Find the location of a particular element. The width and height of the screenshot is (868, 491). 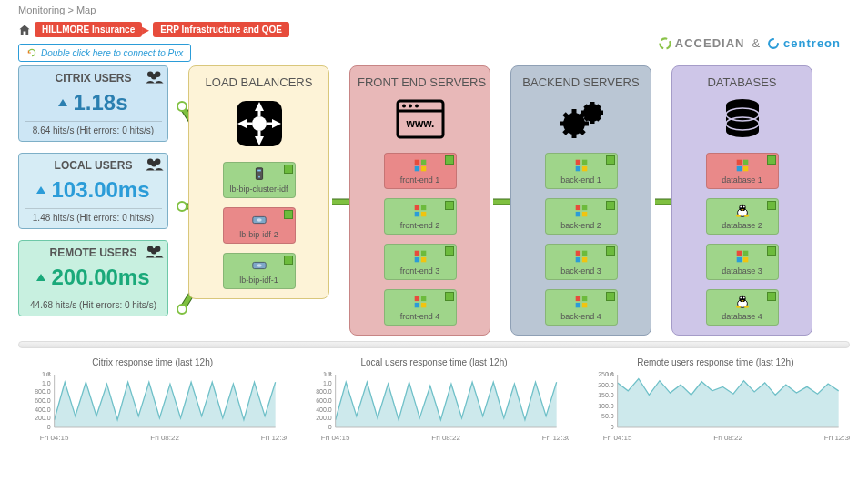

breadcrumb-tag-map: ERP Infrastructure and QOE is located at coordinates (221, 29).